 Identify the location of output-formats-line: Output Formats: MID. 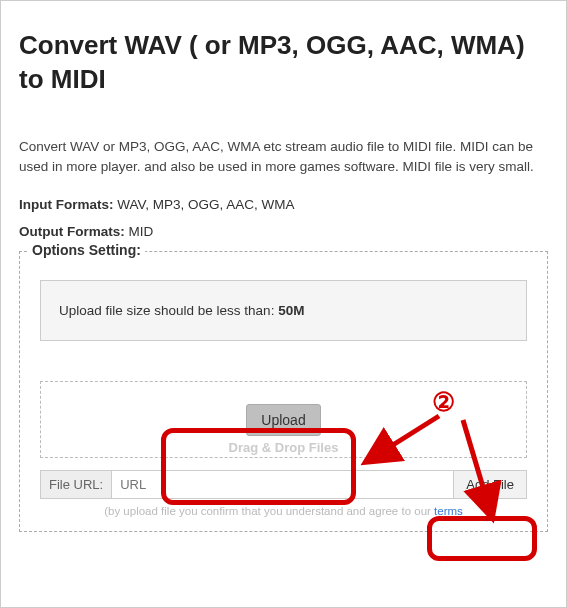
(284, 232).